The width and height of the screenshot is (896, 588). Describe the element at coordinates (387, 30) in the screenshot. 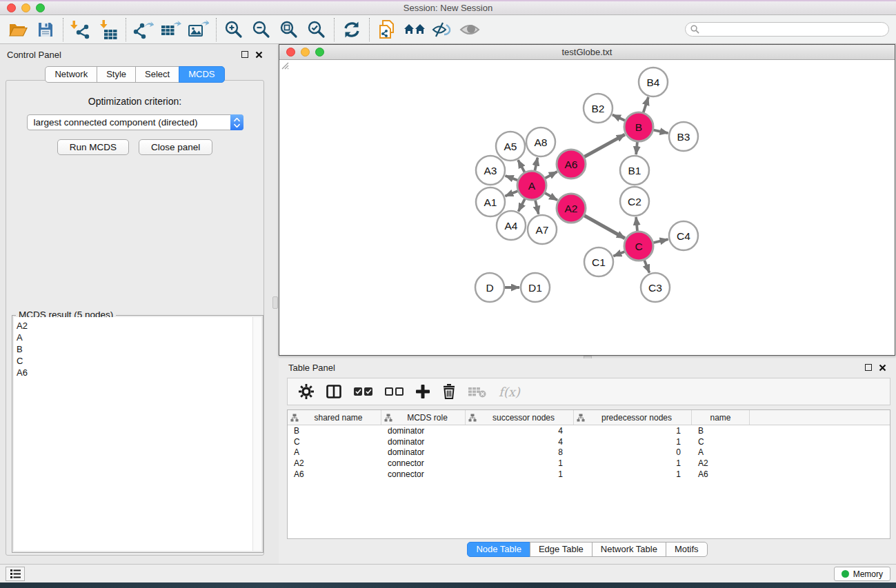

I see `clone-network-button` at that location.